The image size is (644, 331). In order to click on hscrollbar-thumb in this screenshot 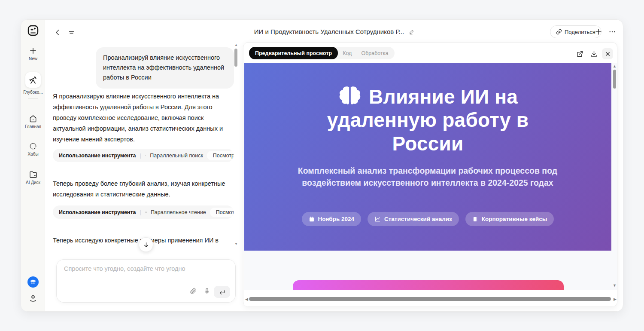, I will do `click(430, 299)`.